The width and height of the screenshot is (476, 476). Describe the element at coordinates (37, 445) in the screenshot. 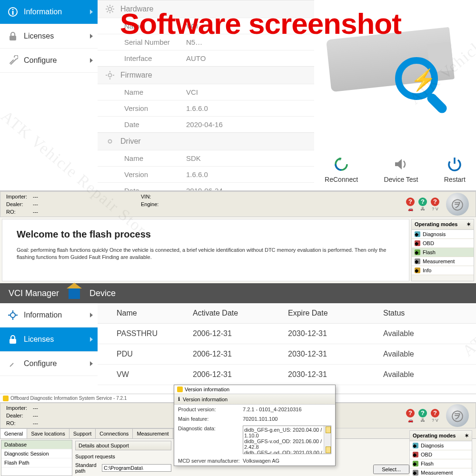

I see `list-item: Database` at that location.